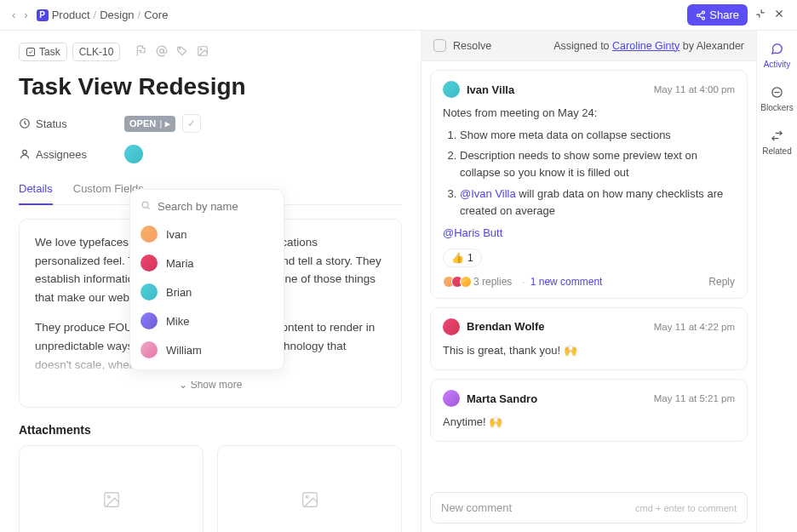  Describe the element at coordinates (192, 123) in the screenshot. I see `complete-checkbox: ✓` at that location.